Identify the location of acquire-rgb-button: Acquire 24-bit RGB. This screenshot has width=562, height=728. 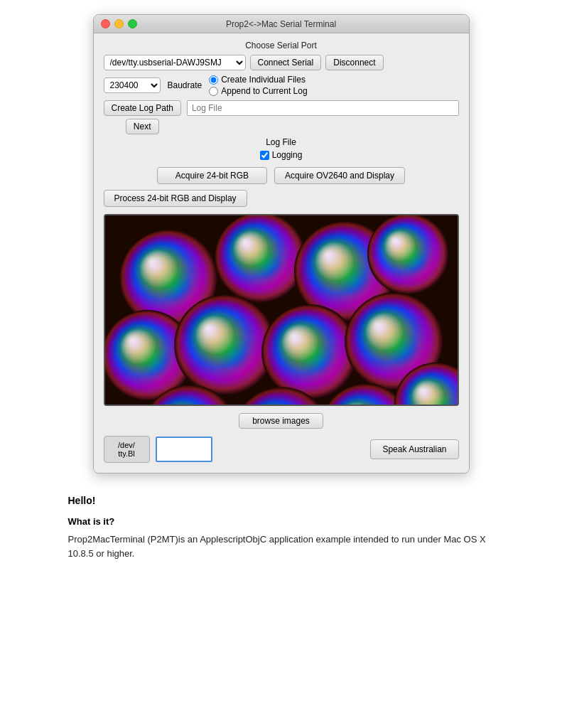
(212, 176).